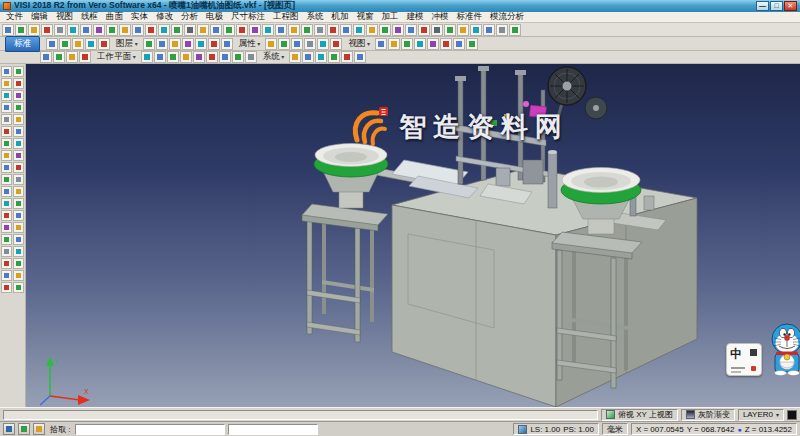 The image size is (800, 436). Describe the element at coordinates (640, 415) in the screenshot. I see `view-orientation-button: 俯视 XY 上视图` at that location.